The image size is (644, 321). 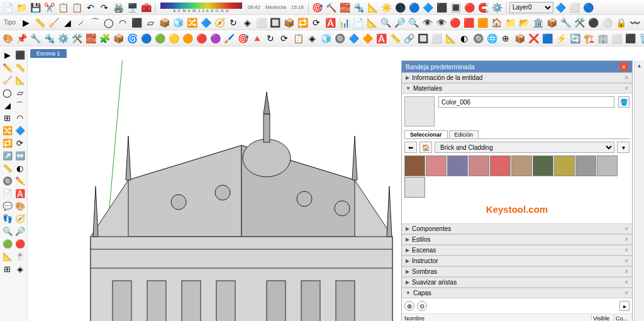 What do you see at coordinates (8, 156) in the screenshot?
I see `tool-icon: ↗️` at bounding box center [8, 156].